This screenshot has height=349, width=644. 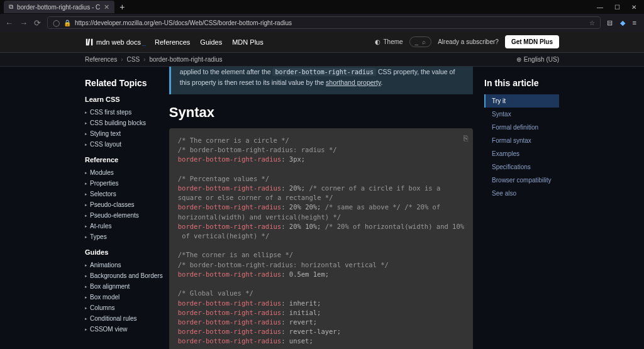 What do you see at coordinates (127, 236) in the screenshot?
I see `sidebar-item: ▸Types` at bounding box center [127, 236].